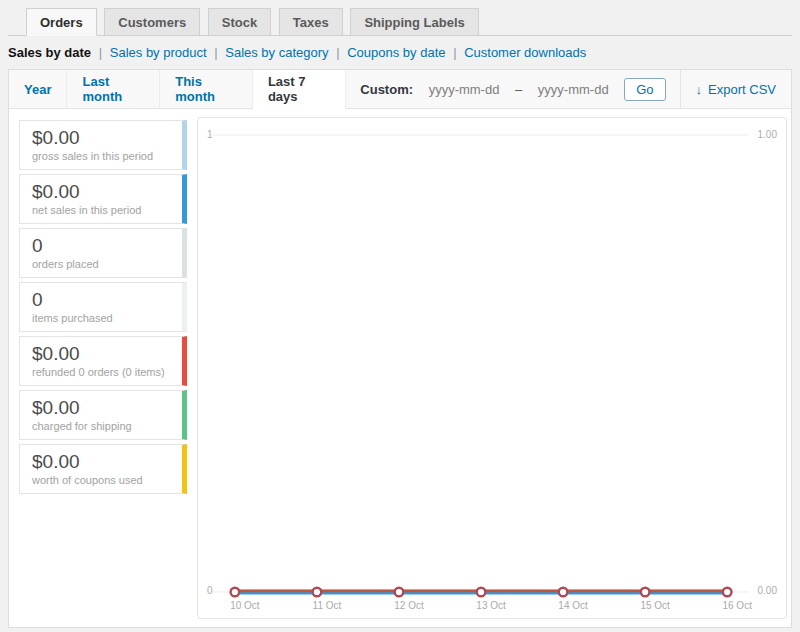 The height and width of the screenshot is (632, 800). I want to click on report-tabs: Orders Customers Stock Taxes Shipping La…, so click(400, 22).